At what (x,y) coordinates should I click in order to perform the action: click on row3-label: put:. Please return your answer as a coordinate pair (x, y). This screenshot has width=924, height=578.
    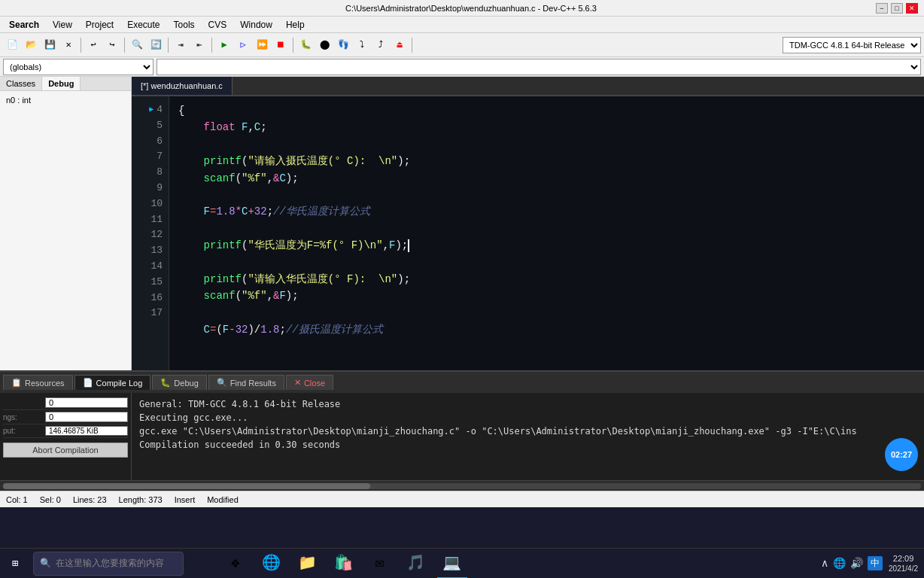
    Looking at the image, I should click on (9, 430).